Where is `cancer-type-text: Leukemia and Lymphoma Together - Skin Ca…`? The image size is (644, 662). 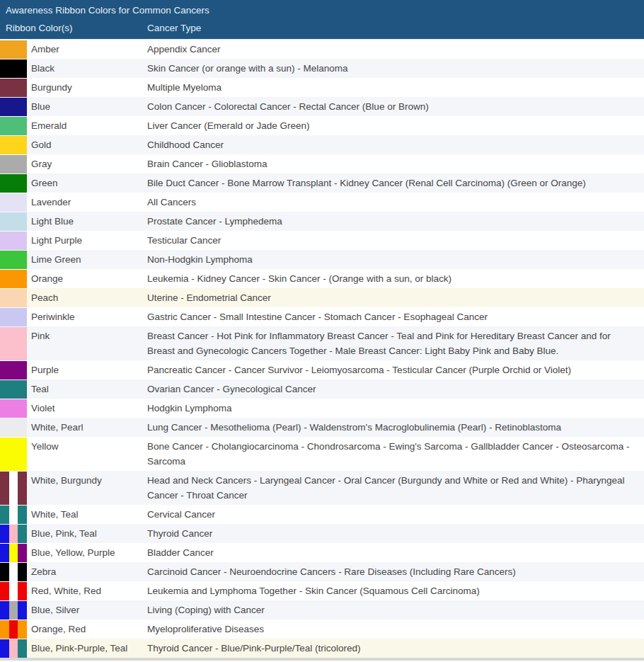
cancer-type-text: Leukemia and Lymphoma Together - Skin Ca… is located at coordinates (396, 590).